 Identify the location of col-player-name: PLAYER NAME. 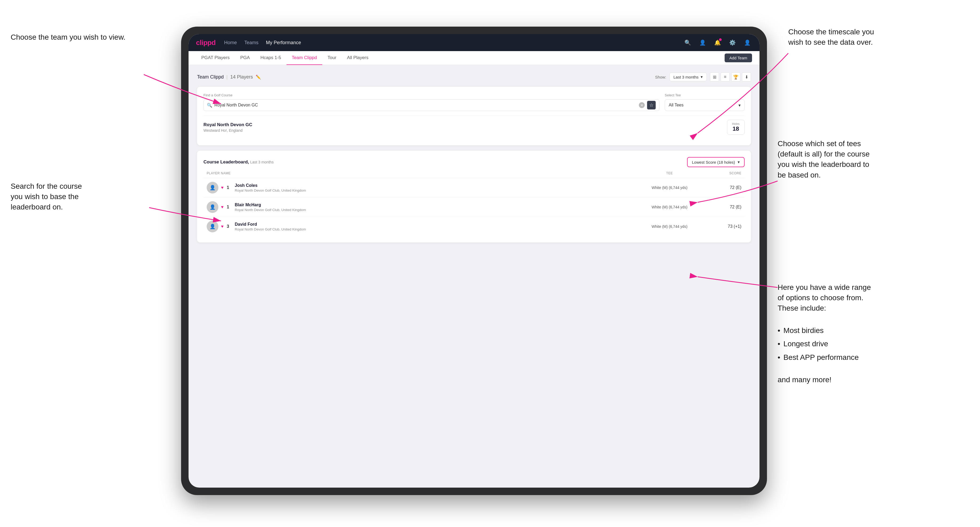
(421, 173).